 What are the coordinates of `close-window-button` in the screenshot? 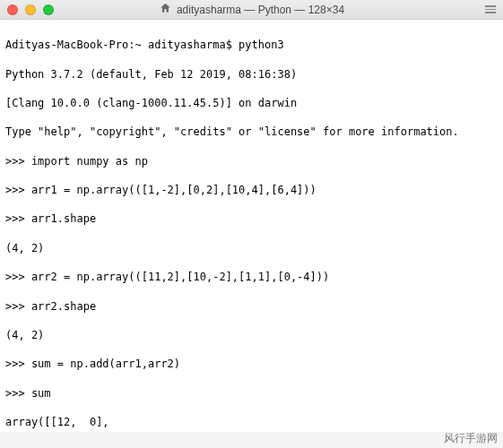 It's located at (13, 10).